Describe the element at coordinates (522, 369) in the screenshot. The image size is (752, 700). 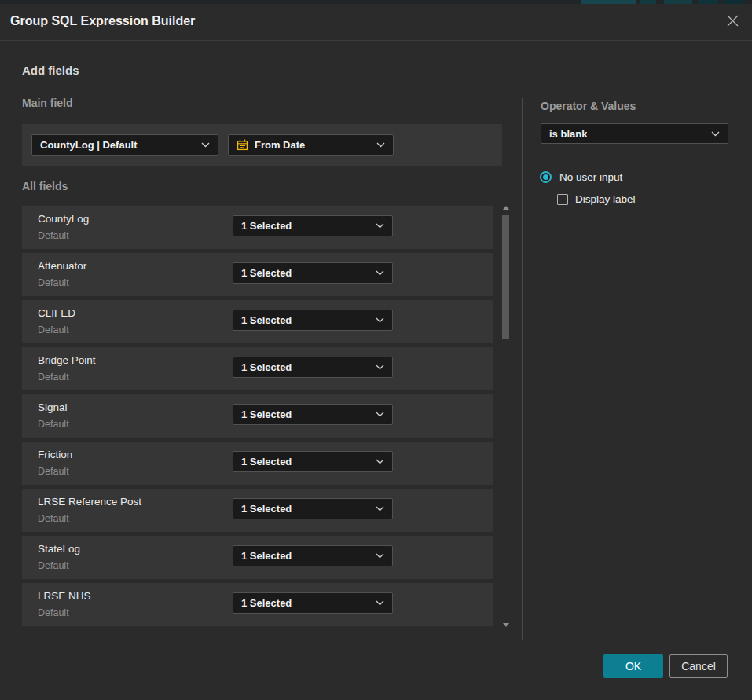
I see `panel-divider` at that location.